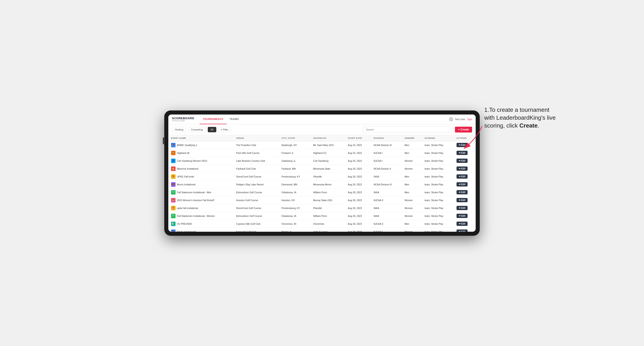  Describe the element at coordinates (294, 208) in the screenshot. I see `cell-city-8: Prestonsburg, KY` at that location.